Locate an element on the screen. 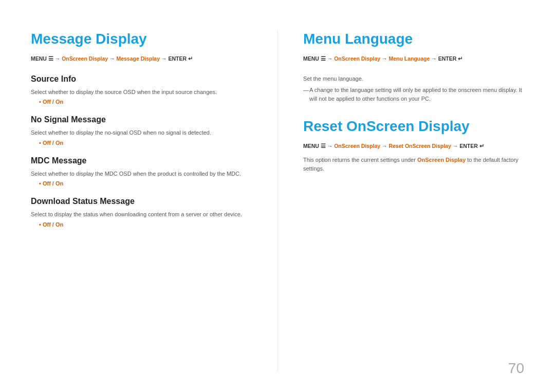 This screenshot has height=392, width=555. breadcrumb-link1: OnScreen Display is located at coordinates (85, 59).